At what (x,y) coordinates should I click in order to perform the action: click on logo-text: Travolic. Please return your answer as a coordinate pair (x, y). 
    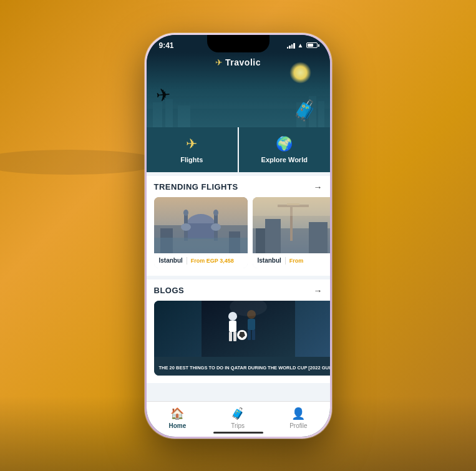
    Looking at the image, I should click on (243, 62).